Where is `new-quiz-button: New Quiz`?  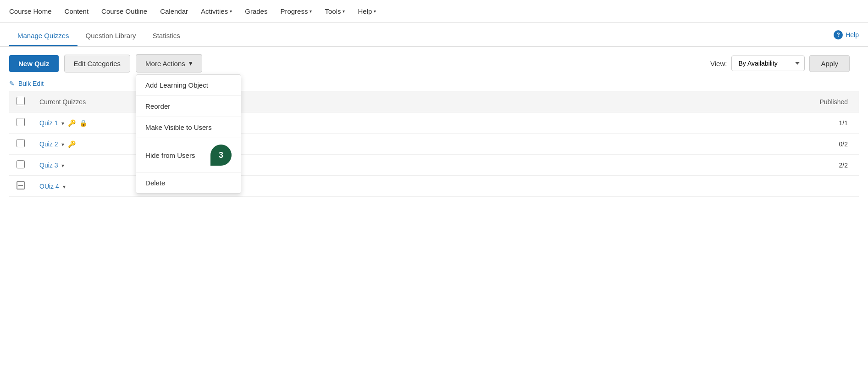 new-quiz-button: New Quiz is located at coordinates (34, 63).